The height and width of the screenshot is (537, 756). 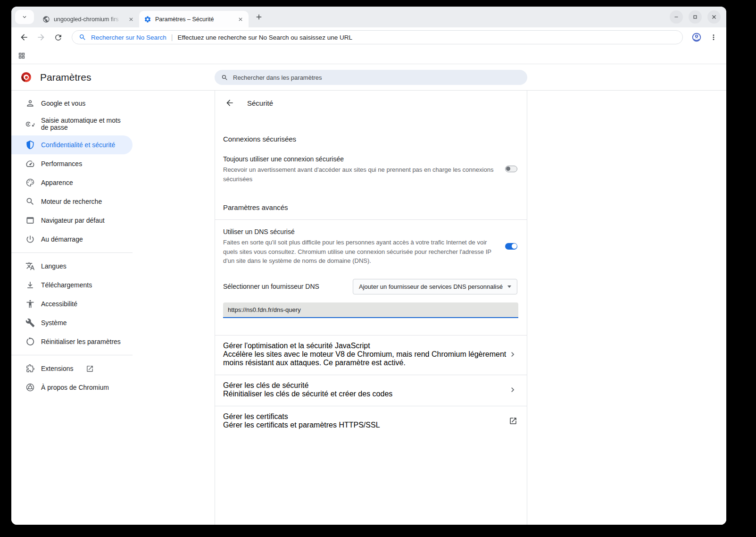 I want to click on sidebar-item-navigateur-par-defaut: Navigateur par défaut, so click(x=72, y=220).